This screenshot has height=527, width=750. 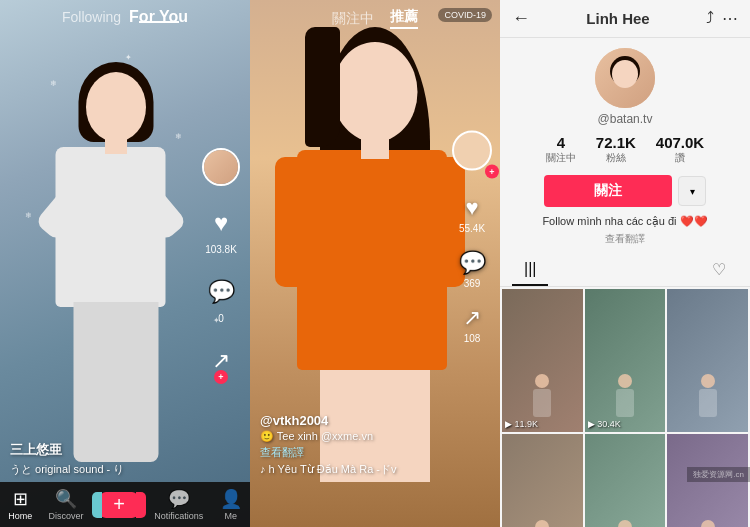 What do you see at coordinates (116, 144) in the screenshot?
I see `neck` at bounding box center [116, 144].